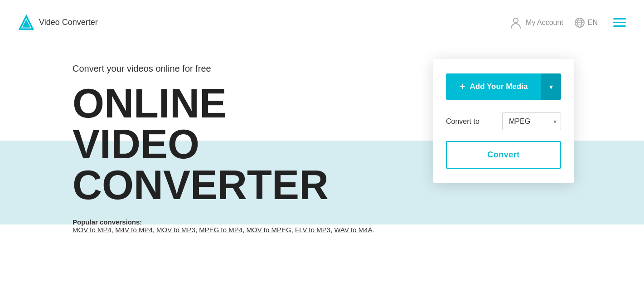 The image size is (644, 288). What do you see at coordinates (322, 220) in the screenshot?
I see `popular-conversions: Popular conversions: MOV to MP4, M4V to …` at bounding box center [322, 220].